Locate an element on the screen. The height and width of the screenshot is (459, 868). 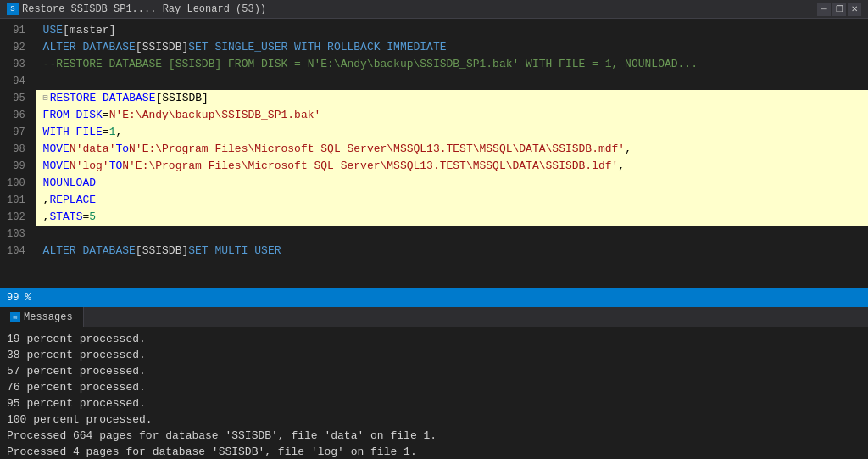
line-number-98: 98 is located at coordinates (18, 149).